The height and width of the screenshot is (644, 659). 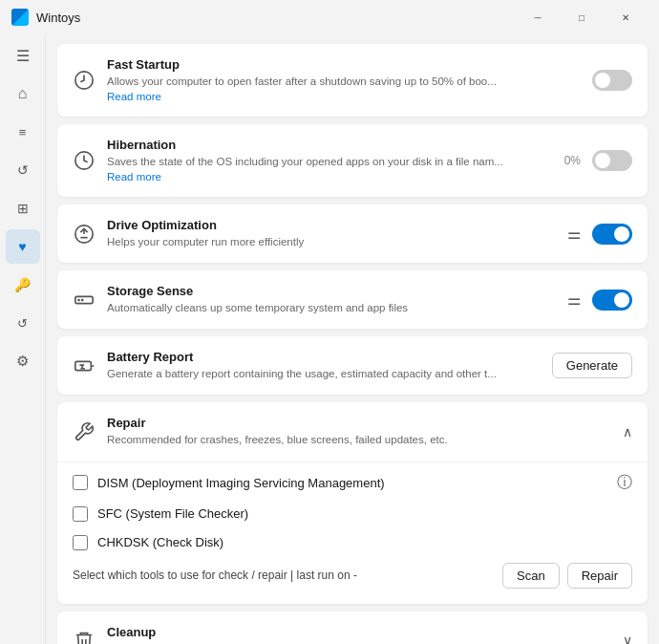 What do you see at coordinates (276, 17) in the screenshot?
I see `app-title: Wintoys` at bounding box center [276, 17].